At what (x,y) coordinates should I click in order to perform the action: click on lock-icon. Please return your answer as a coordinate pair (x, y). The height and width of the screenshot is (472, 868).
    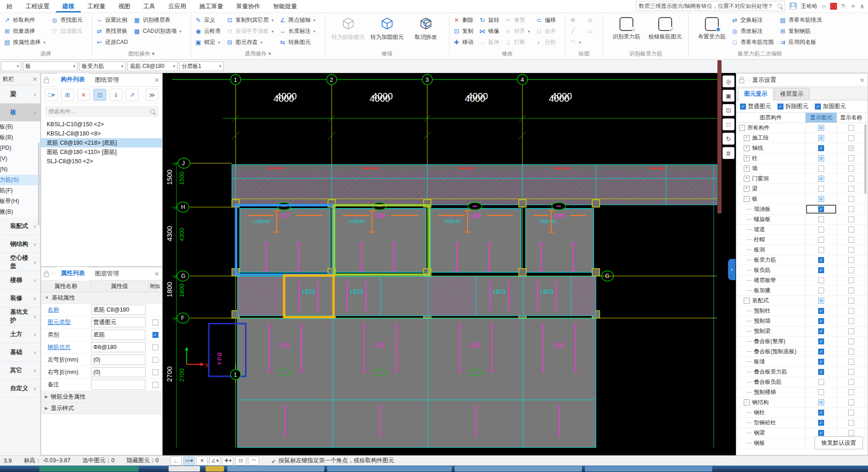
    Looking at the image, I should click on (742, 81).